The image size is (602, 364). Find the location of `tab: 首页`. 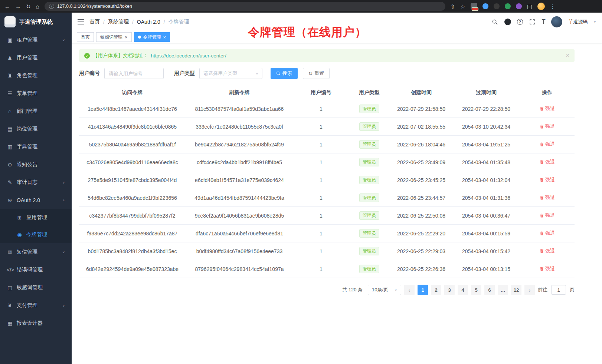

tab: 首页 is located at coordinates (85, 37).